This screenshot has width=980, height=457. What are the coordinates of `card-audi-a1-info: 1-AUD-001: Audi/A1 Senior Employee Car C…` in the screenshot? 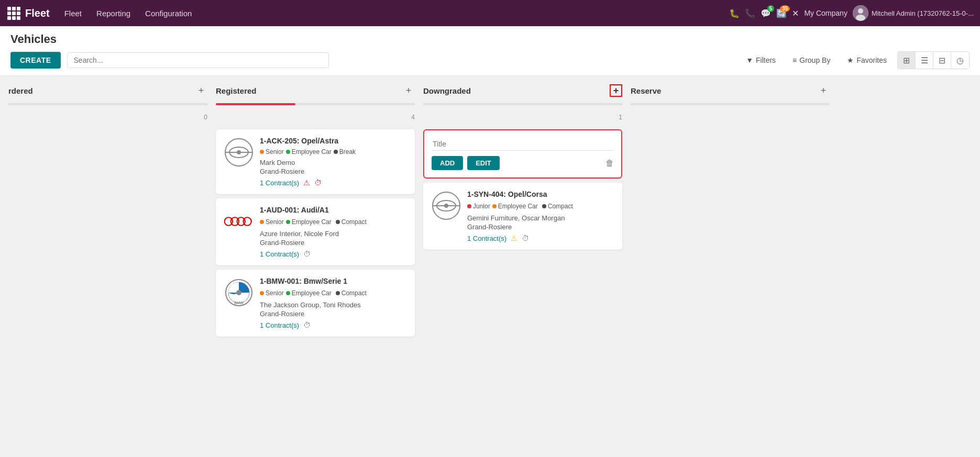 It's located at (334, 232).